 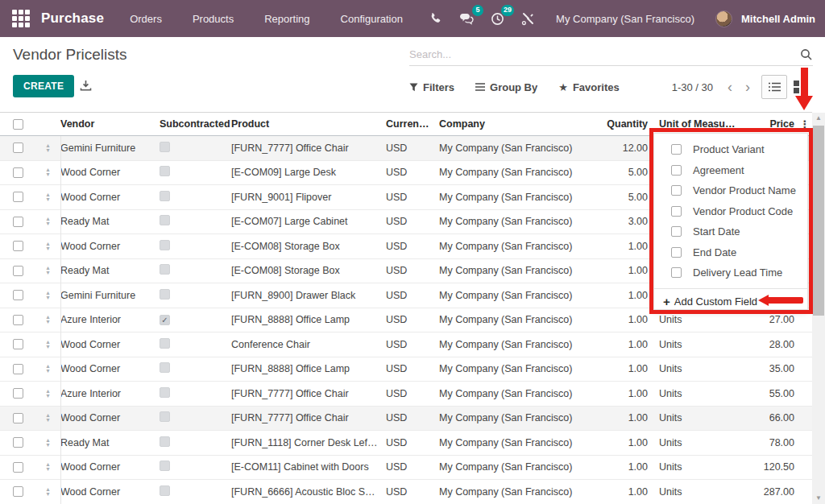 I want to click on kanban-view-button, so click(x=800, y=87).